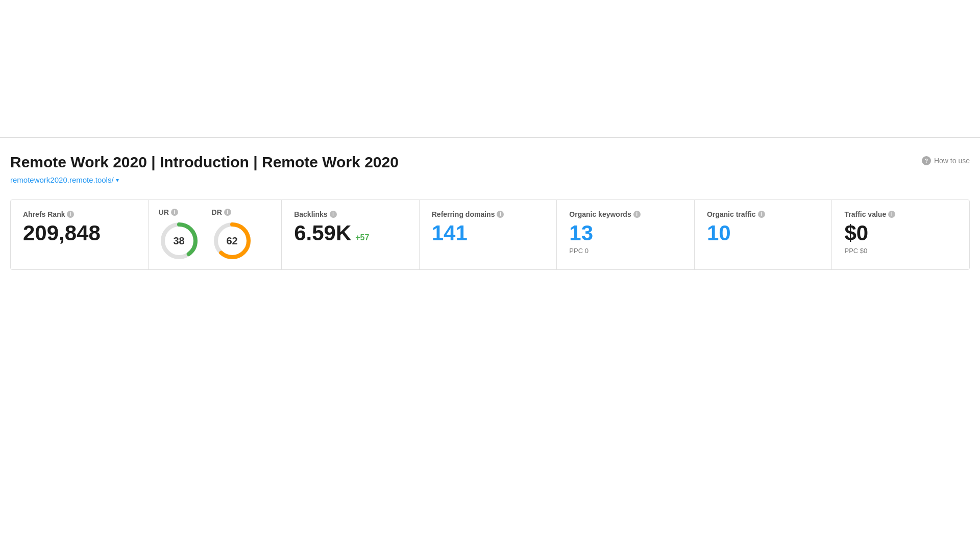 The height and width of the screenshot is (551, 980). I want to click on metric-traffic-value: Traffic value i $0 PPC $0, so click(900, 235).